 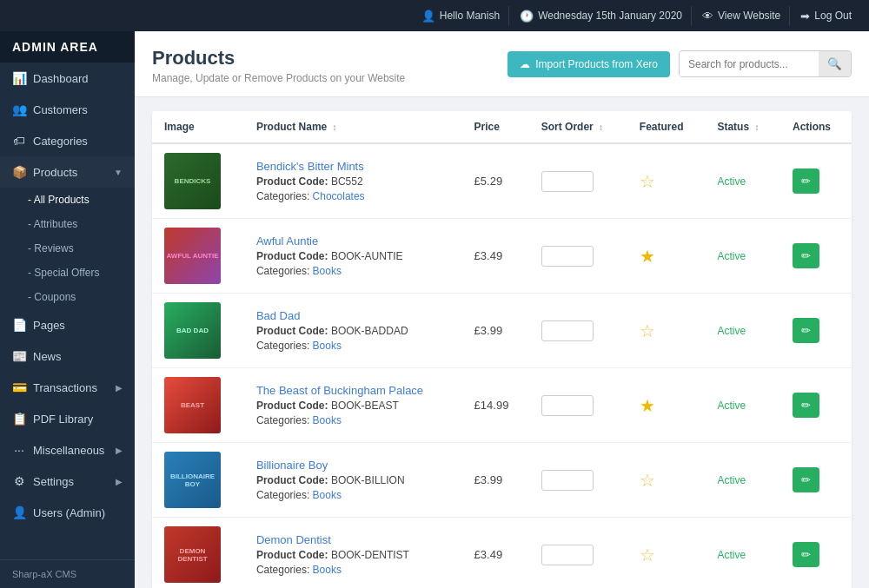 I want to click on product-name: Awful Auntie, so click(x=353, y=241).